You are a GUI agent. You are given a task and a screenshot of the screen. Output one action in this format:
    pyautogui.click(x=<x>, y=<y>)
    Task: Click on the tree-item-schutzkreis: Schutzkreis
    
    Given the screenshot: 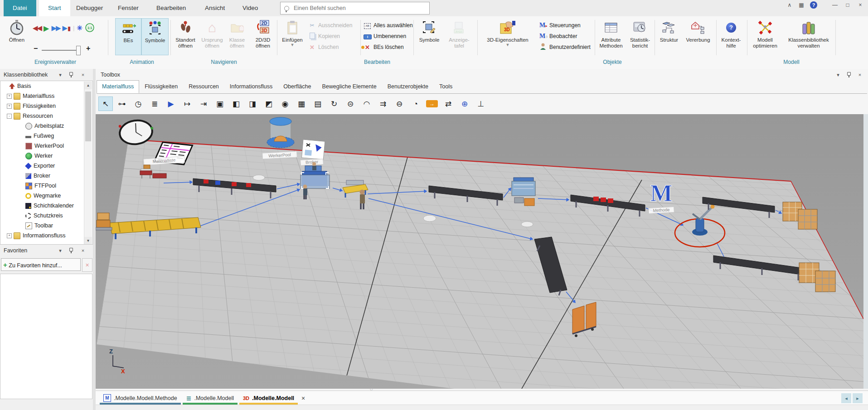 What is the action you would take?
    pyautogui.click(x=46, y=216)
    